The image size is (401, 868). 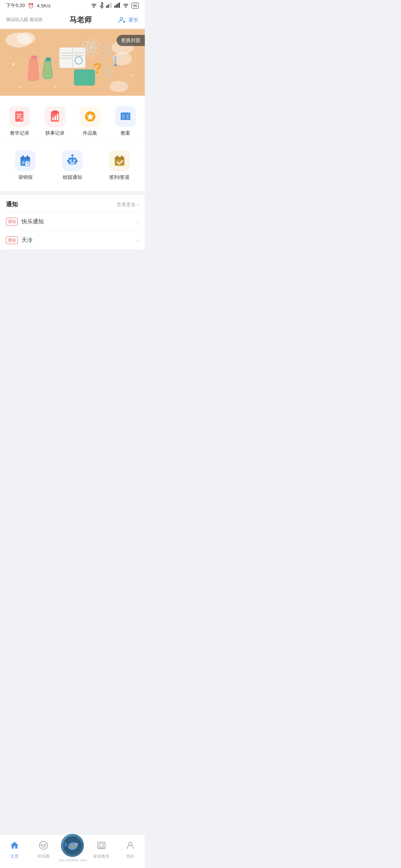 What do you see at coordinates (109, 6) in the screenshot?
I see `signal-icon1` at bounding box center [109, 6].